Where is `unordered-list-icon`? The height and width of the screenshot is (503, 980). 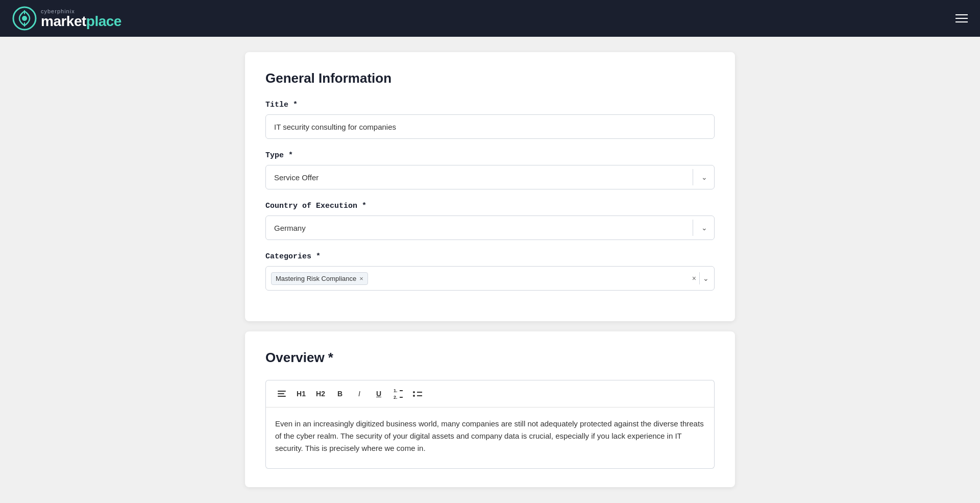 unordered-list-icon is located at coordinates (418, 394).